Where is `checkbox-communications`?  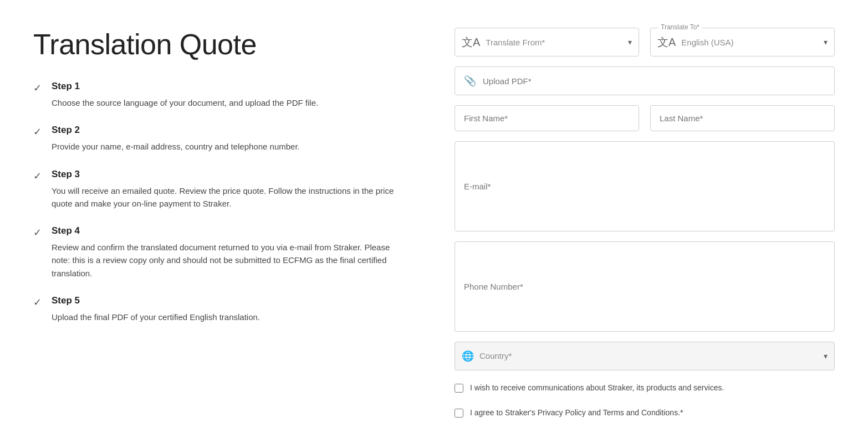 checkbox-communications is located at coordinates (459, 388).